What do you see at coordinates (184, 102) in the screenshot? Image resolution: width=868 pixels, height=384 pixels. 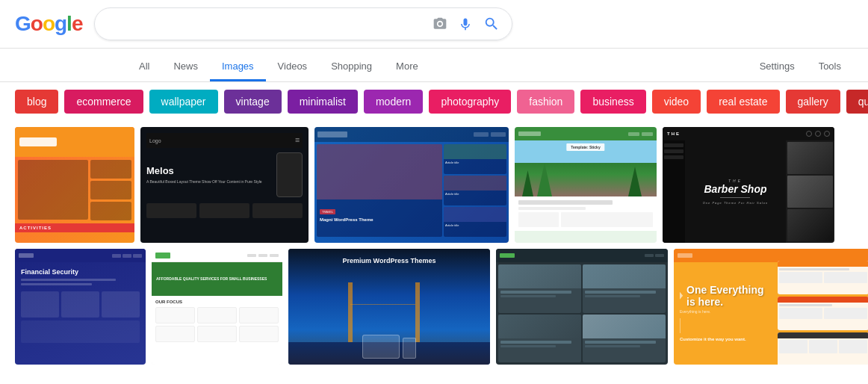 I see `chip-wallpaper: wallpaper` at bounding box center [184, 102].